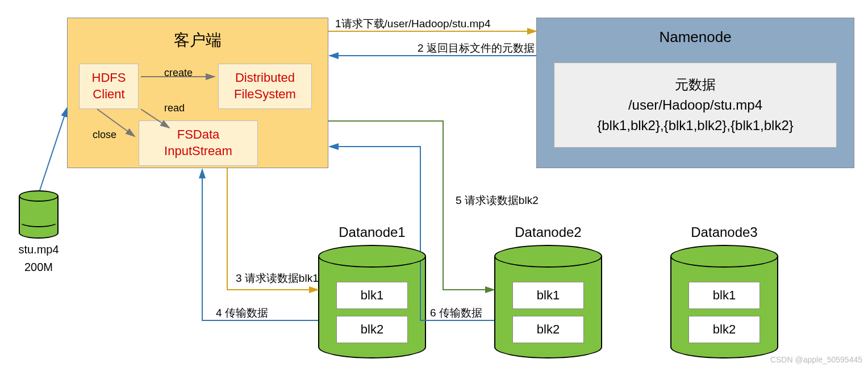 This screenshot has height=367, width=868. What do you see at coordinates (198, 143) in the screenshot?
I see `fsdata-inputstream-box: FSData InputStream` at bounding box center [198, 143].